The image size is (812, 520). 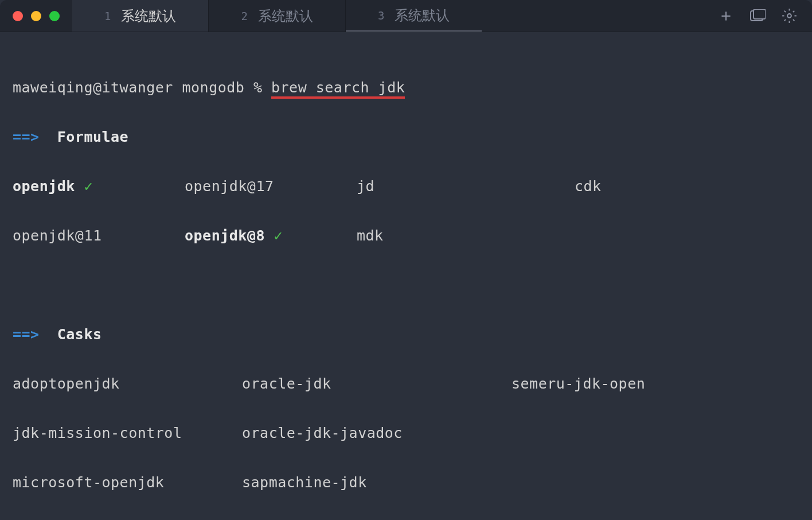 I want to click on add-tab-button, so click(x=726, y=16).